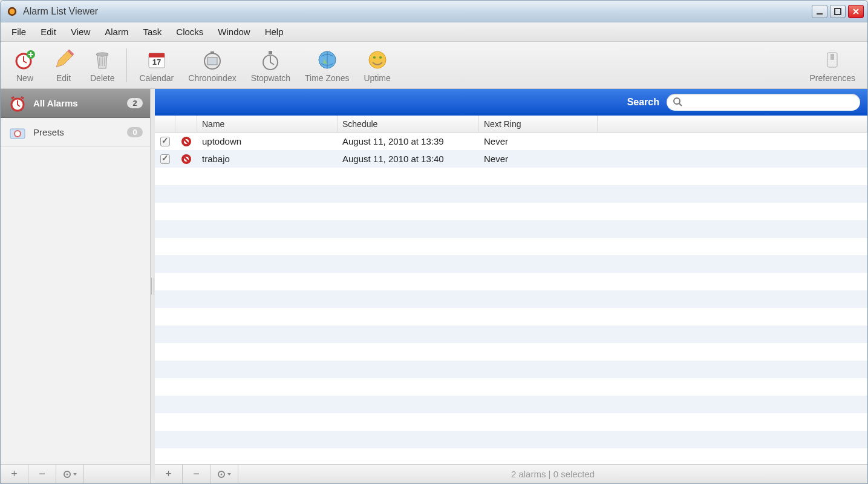 The width and height of the screenshot is (868, 484). I want to click on switch-icon, so click(832, 60).